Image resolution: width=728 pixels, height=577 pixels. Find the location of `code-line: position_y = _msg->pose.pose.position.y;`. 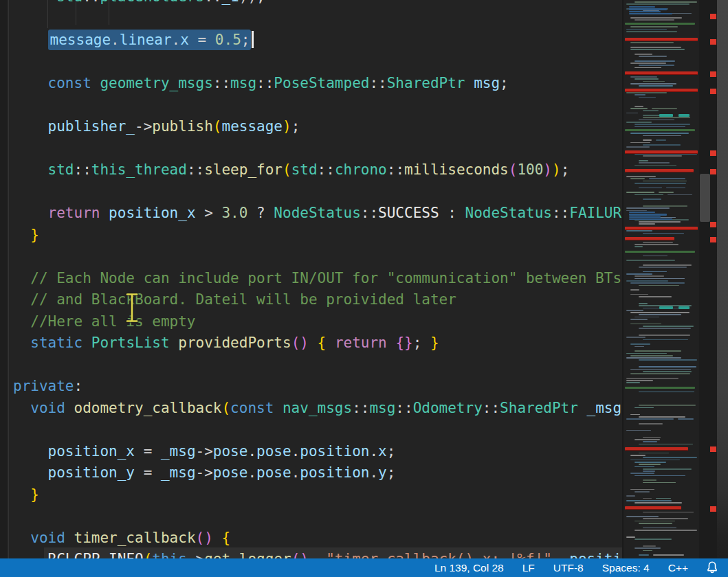

code-line: position_y = _msg->pose.pose.position.y; is located at coordinates (318, 473).